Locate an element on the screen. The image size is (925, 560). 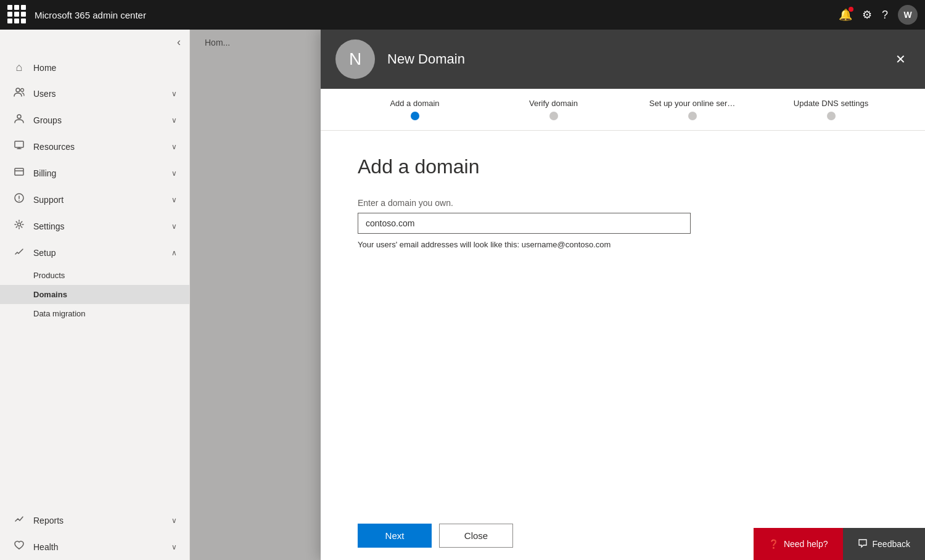
waffle-menu is located at coordinates (17, 15).